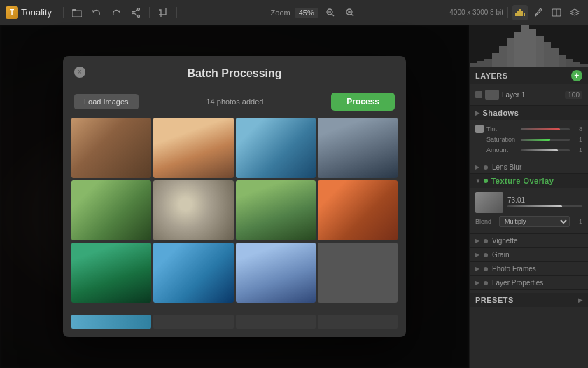 The image size is (588, 368). What do you see at coordinates (503, 139) in the screenshot?
I see `saturation-label: Saturation` at bounding box center [503, 139].